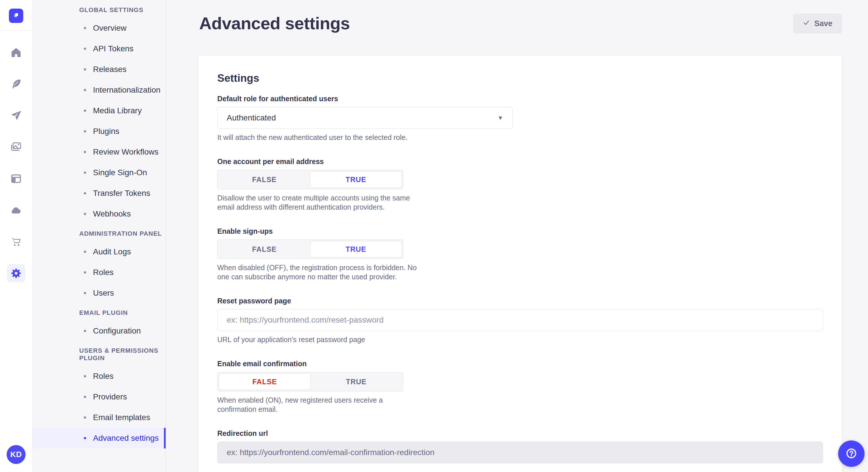 The image size is (868, 472). I want to click on email-confirmation-false-option: FALSE, so click(265, 382).